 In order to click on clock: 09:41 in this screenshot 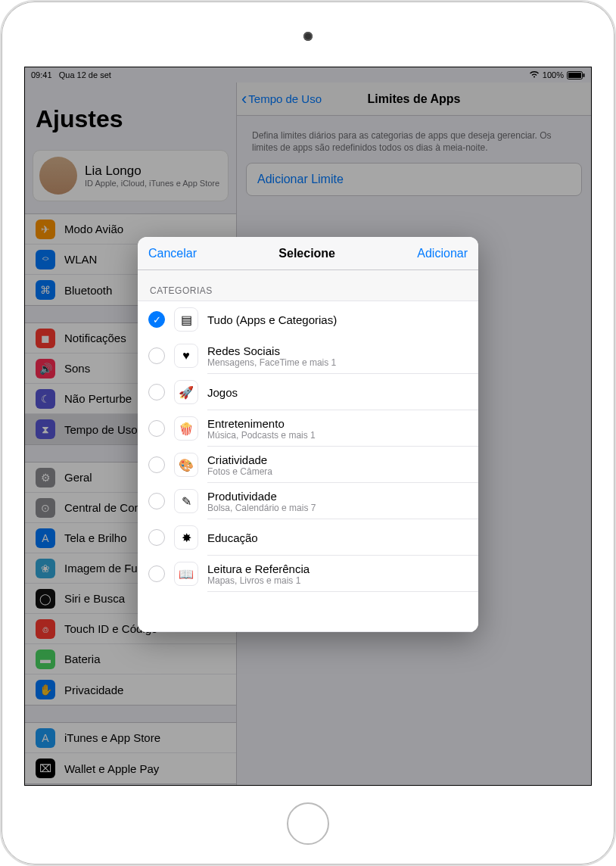, I will do `click(42, 75)`.